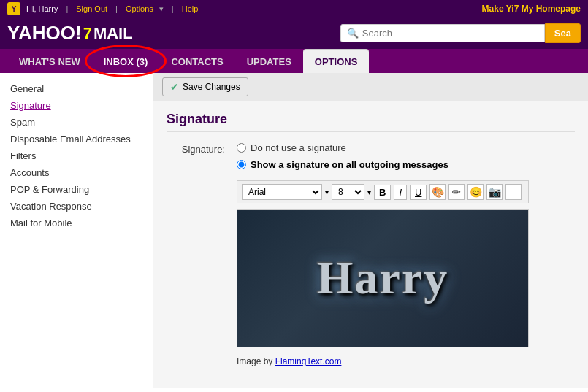 The width and height of the screenshot is (588, 392). Describe the element at coordinates (126, 61) in the screenshot. I see `inbox-label: INBOX (3)` at that location.